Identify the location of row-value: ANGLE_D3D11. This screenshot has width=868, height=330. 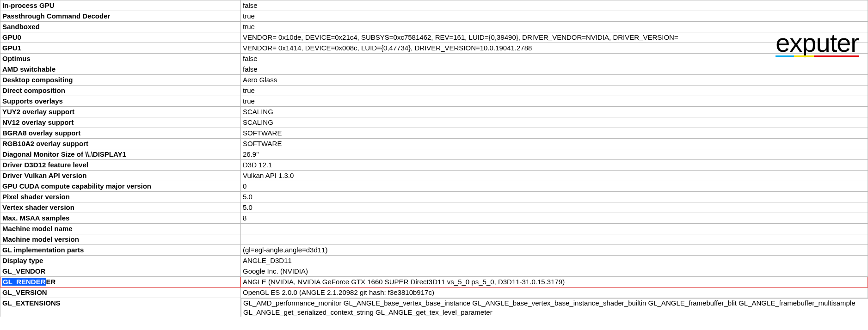
(554, 261).